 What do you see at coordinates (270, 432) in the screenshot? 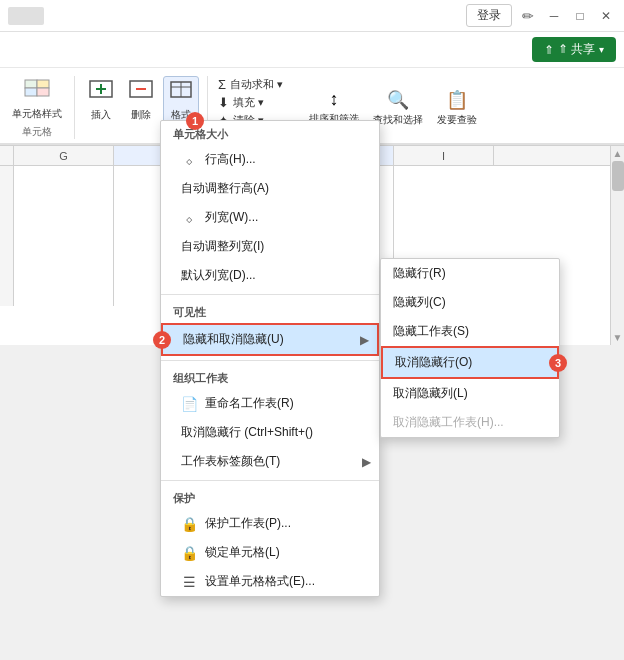
I see `menu-item-unhide-row-kb: 取消隐藏行 (Ctrl+Shift+()` at bounding box center [270, 432].